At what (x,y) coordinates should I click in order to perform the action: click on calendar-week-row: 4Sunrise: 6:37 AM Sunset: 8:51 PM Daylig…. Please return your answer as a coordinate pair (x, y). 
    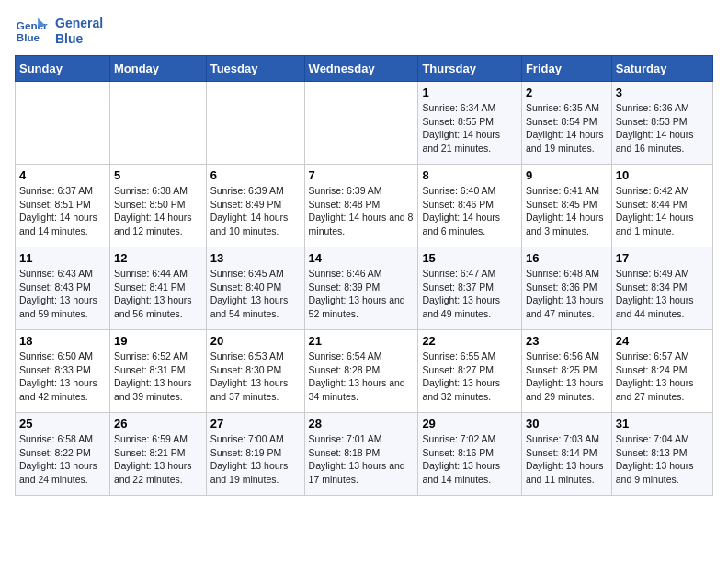
    Looking at the image, I should click on (364, 206).